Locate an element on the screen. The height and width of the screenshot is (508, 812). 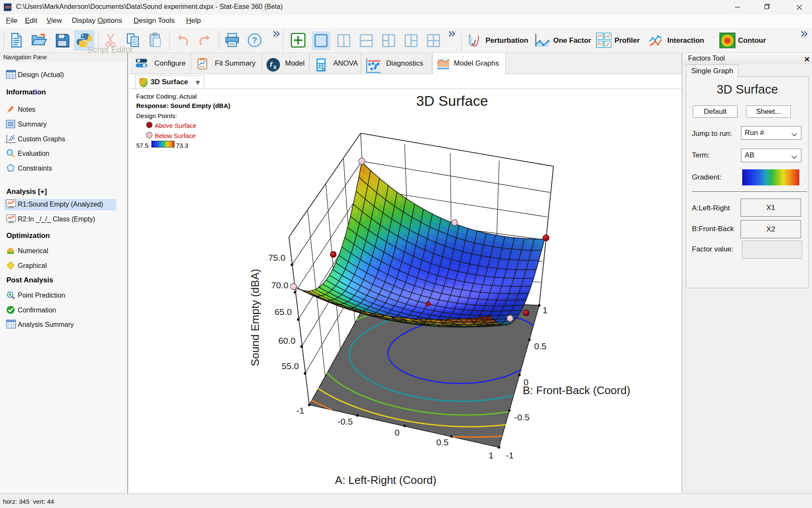
svg-text: x is located at coordinates (275, 67).